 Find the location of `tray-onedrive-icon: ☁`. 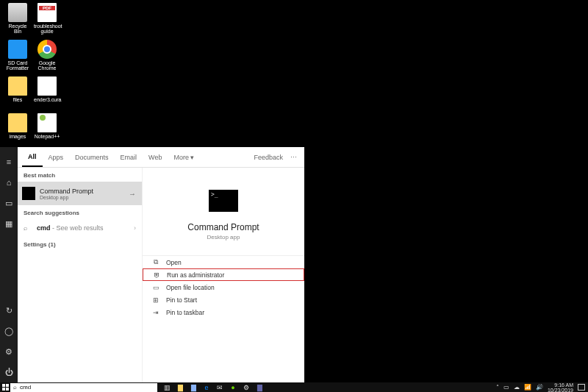

tray-onedrive-icon: ☁ is located at coordinates (517, 387).